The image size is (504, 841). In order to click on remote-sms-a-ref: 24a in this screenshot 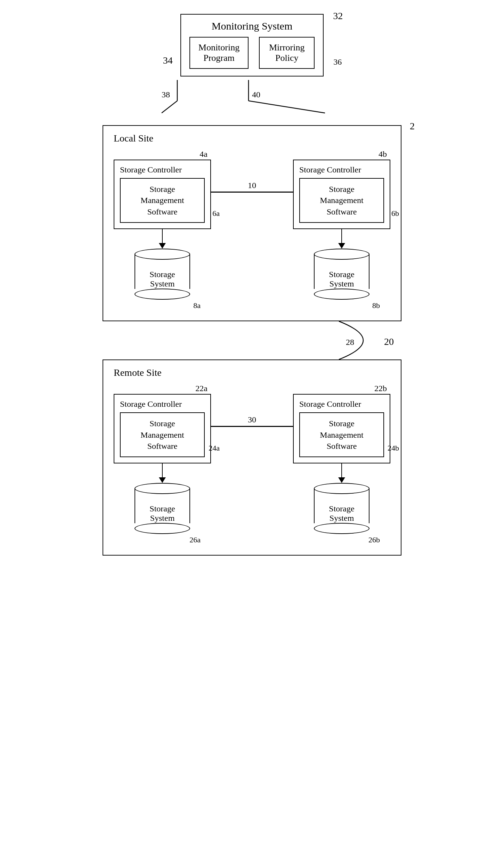, I will do `click(214, 448)`.